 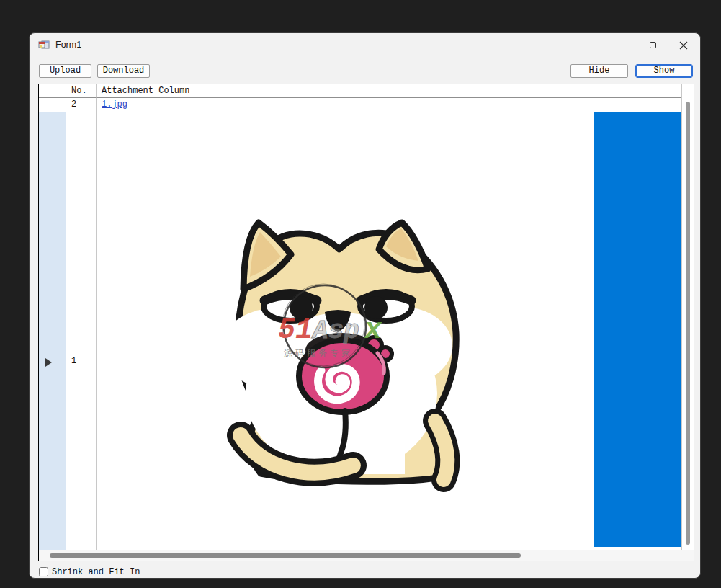 I want to click on svg-text: x, so click(x=373, y=330).